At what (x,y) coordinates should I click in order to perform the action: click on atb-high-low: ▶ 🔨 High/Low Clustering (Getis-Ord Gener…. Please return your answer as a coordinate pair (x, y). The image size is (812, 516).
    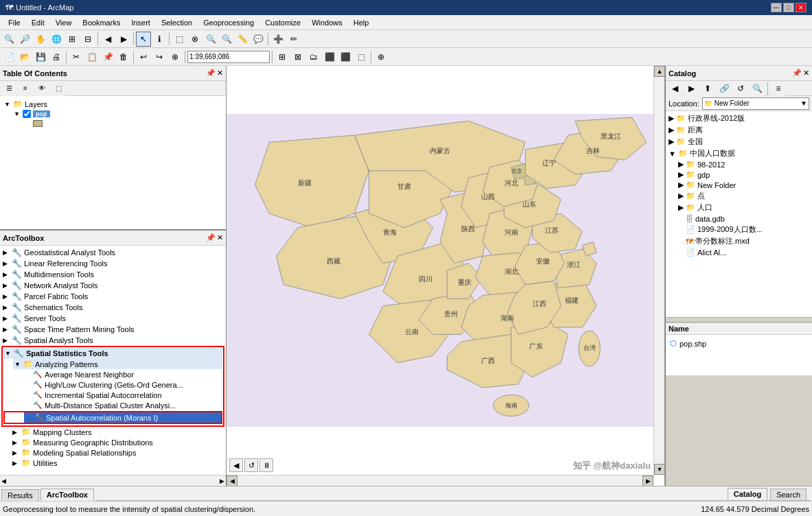
    Looking at the image, I should click on (122, 384).